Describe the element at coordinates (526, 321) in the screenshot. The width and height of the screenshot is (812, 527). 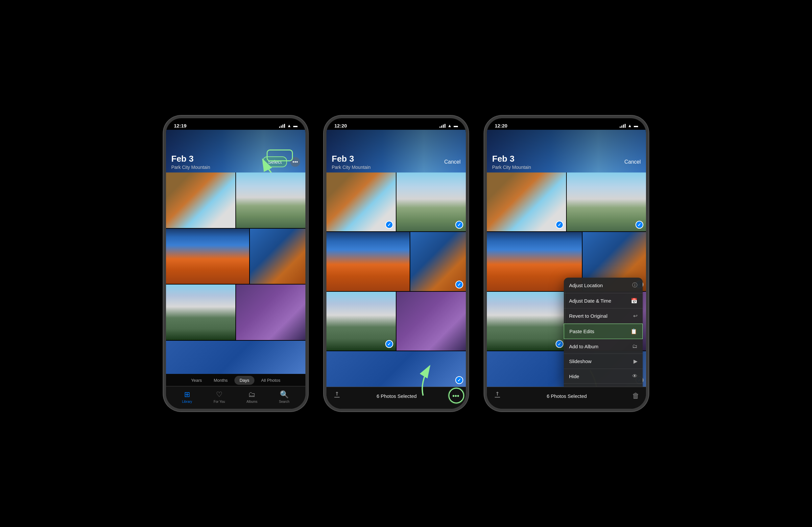
I see `photo-cell-3-5: ✓` at that location.